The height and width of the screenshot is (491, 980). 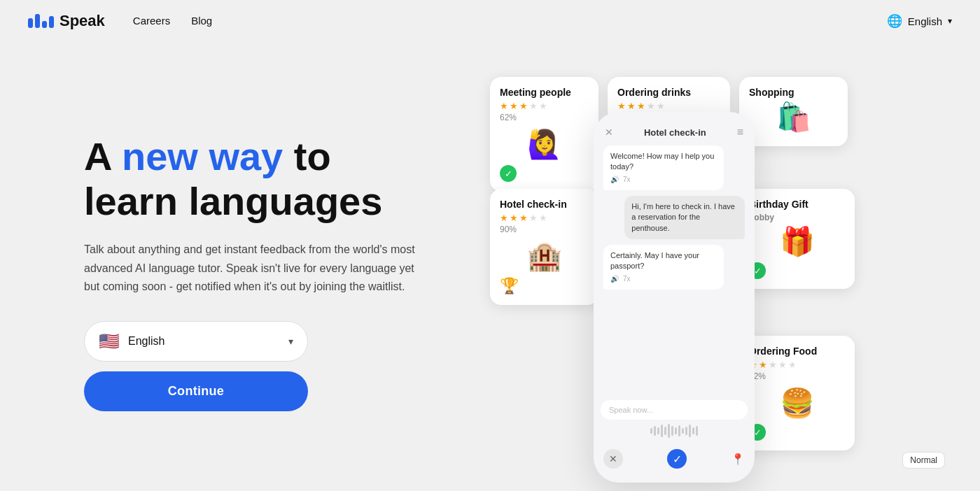 What do you see at coordinates (797, 393) in the screenshot?
I see `card-ordering-food: Ordering Food ★ ★ ★ ★ ★ 62% 🍔 ✓` at bounding box center [797, 393].